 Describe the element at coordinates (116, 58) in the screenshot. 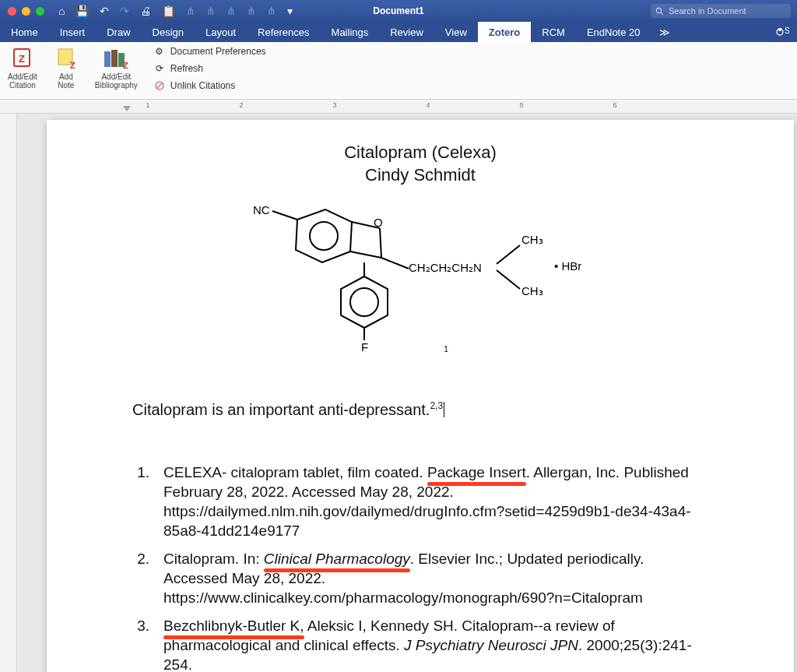

I see `bibliography-icon: Z` at that location.